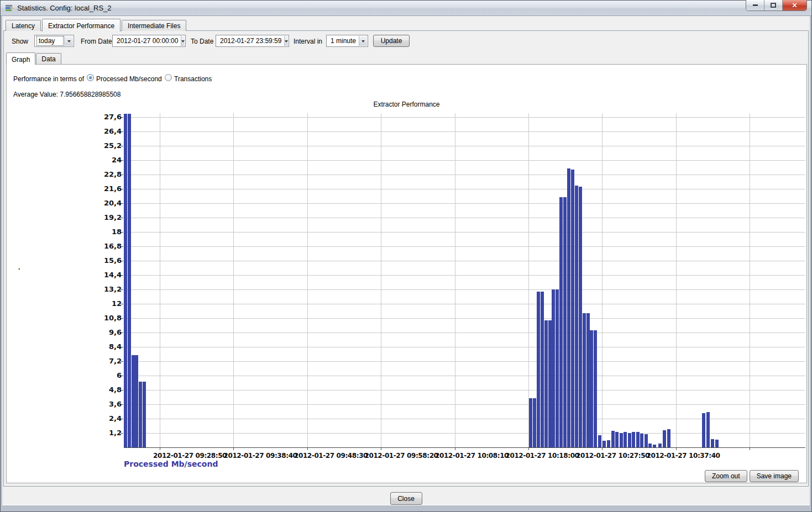 The width and height of the screenshot is (812, 512). Describe the element at coordinates (9, 8) in the screenshot. I see `app-statistics-icon` at that location.